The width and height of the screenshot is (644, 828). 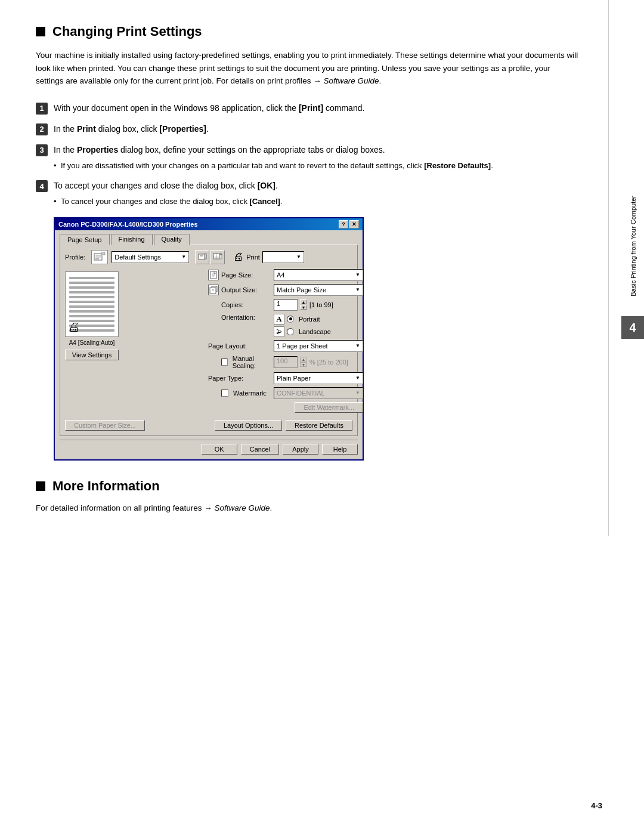 I want to click on page-number: 4-3, so click(x=596, y=805).